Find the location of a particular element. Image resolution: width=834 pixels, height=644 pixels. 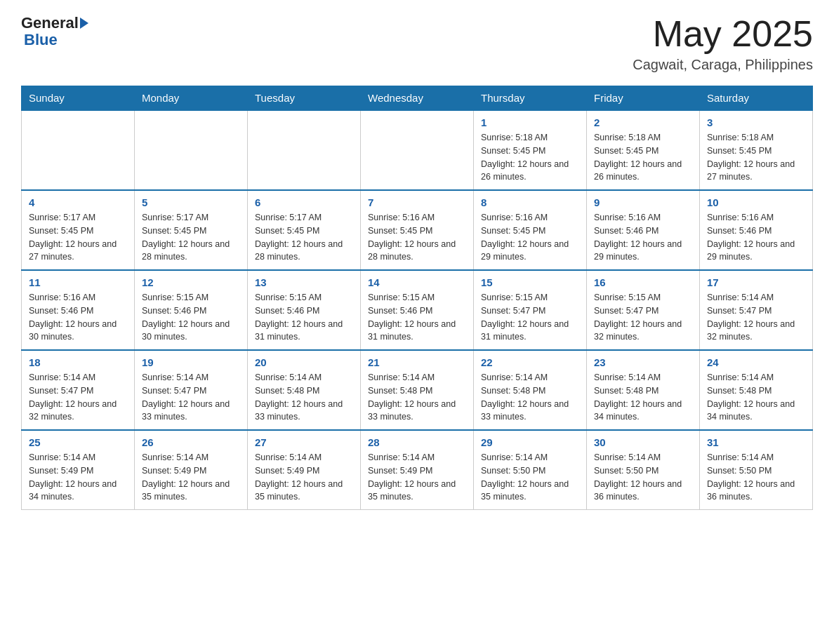

week-row-3: 11Sunrise: 5:16 AMSunset: 5:46 PMDayligh… is located at coordinates (417, 310).